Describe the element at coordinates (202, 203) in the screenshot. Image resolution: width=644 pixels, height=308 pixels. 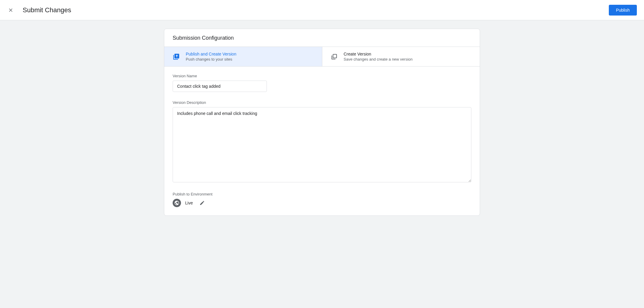
I see `edit-env-button` at that location.